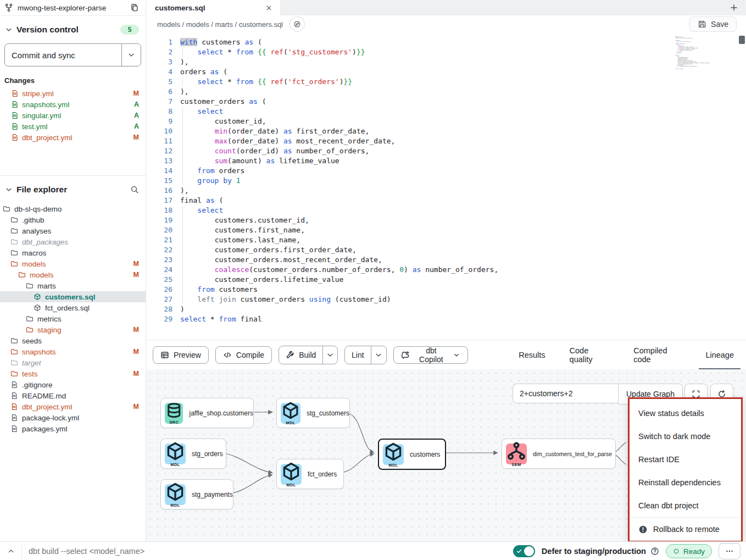 The image size is (746, 560). Describe the element at coordinates (73, 27) in the screenshot. I see `version-control-header: Version control 5` at that location.